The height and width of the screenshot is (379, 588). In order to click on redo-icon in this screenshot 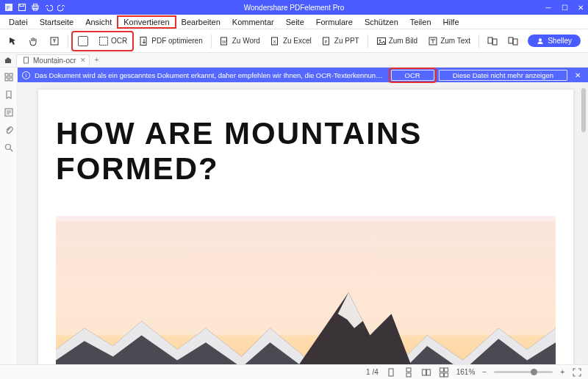, I will do `click(62, 7)`.